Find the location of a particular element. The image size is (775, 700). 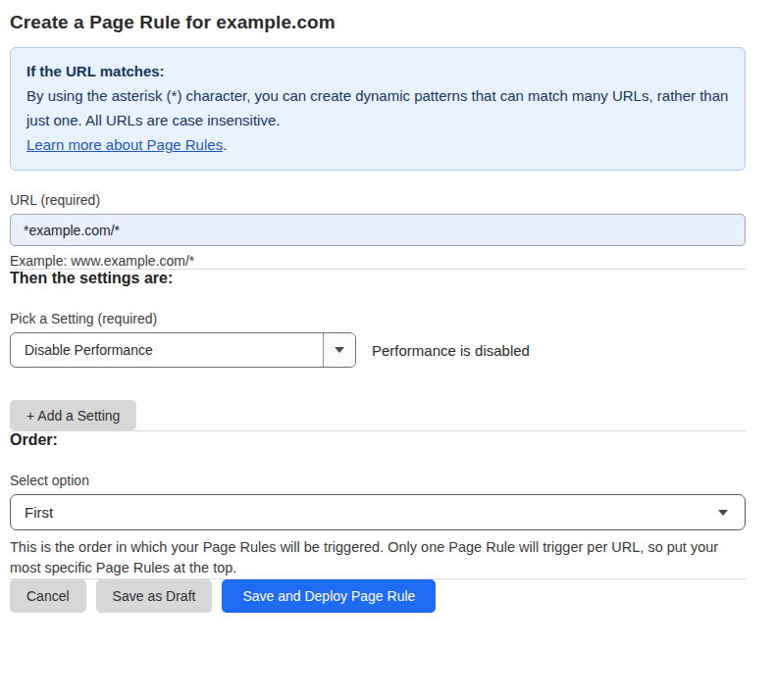

save-as-draft-button: Save as Draft is located at coordinates (155, 596).